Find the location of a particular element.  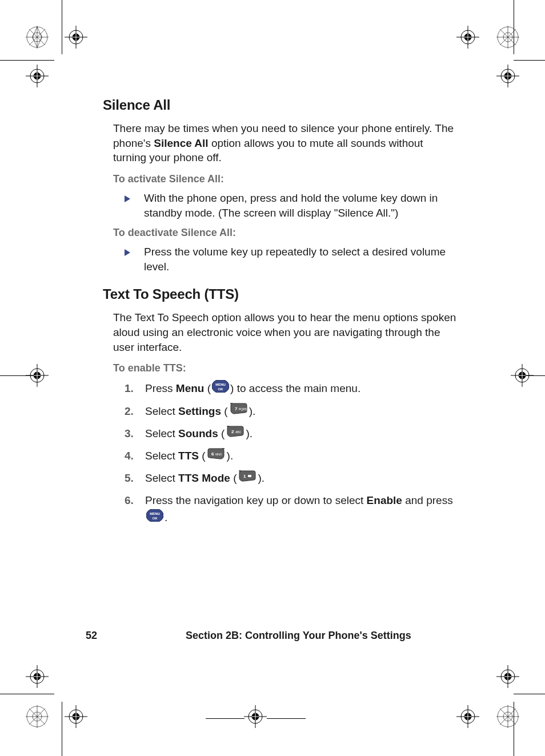

step-2: Select Settings (7PQRS). is located at coordinates (291, 411).